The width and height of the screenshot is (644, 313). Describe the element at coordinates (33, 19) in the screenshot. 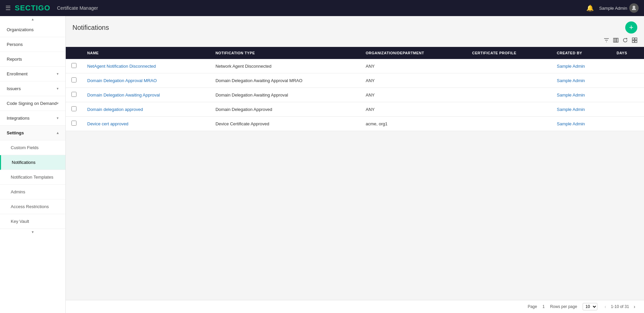

I see `sidebar-scroll-up: ▲` at that location.